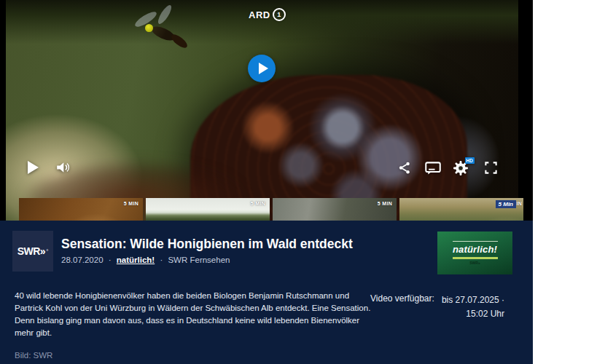 This screenshot has width=597, height=364. I want to click on description-line: Partrick Kohl von der Uni Würzburg in Wä…, so click(192, 309).